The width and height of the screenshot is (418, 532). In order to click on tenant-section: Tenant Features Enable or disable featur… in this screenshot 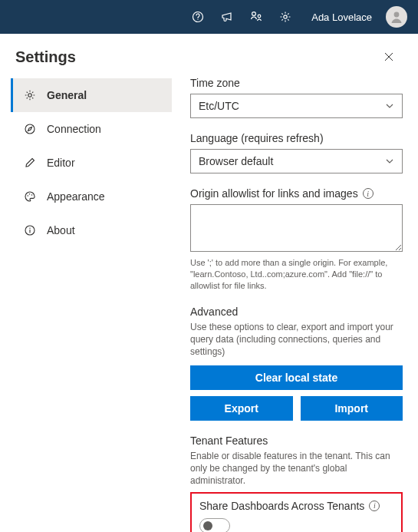, I will do `click(296, 461)`.